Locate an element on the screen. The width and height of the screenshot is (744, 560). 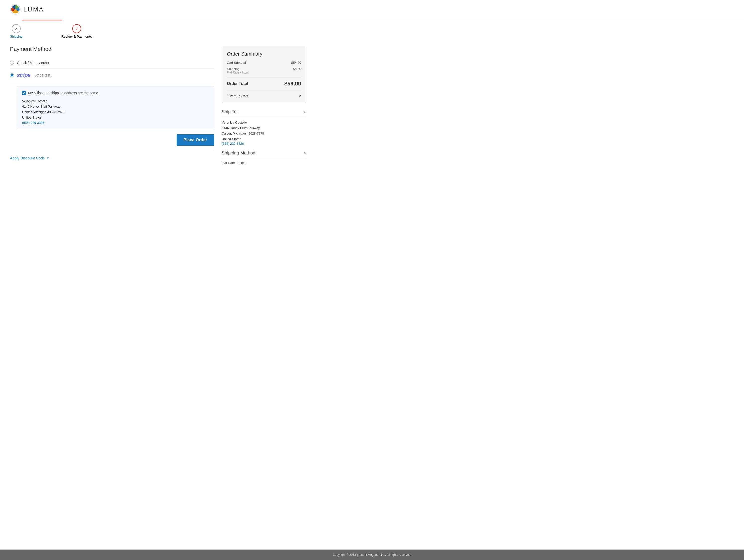
order-summary-title: Order Summary is located at coordinates (264, 54).